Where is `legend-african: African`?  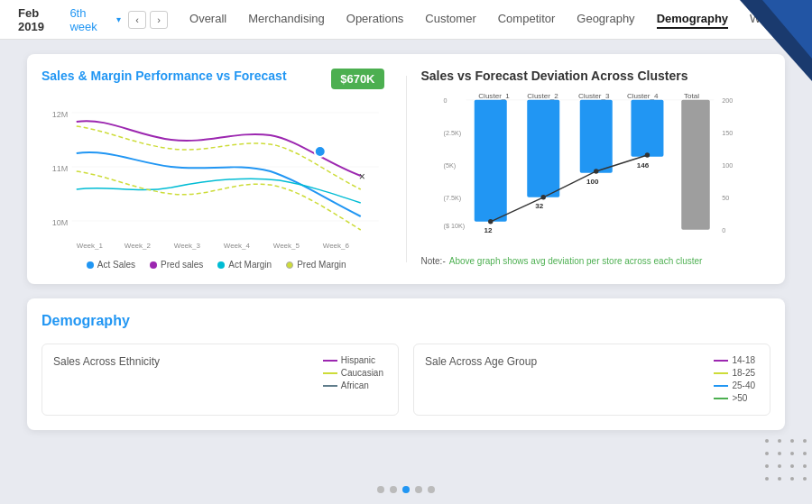 legend-african: African is located at coordinates (354, 386).